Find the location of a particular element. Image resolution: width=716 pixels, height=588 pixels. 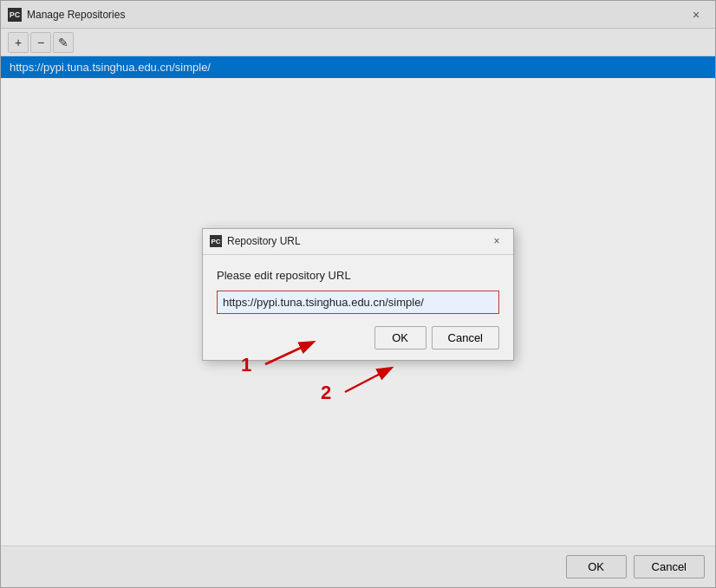

dialog-app-icon: PC is located at coordinates (216, 241).